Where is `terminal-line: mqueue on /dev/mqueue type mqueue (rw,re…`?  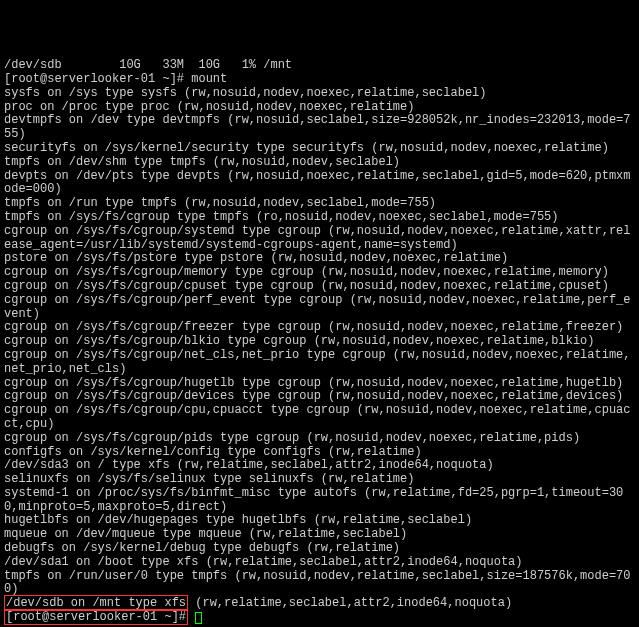 terminal-line: mqueue on /dev/mqueue type mqueue (rw,re… is located at coordinates (320, 535).